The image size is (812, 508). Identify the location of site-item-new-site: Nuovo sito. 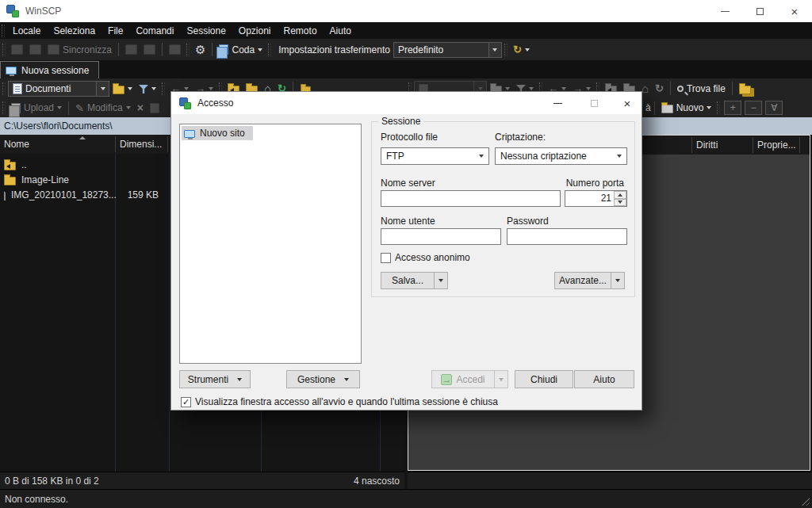
(217, 133).